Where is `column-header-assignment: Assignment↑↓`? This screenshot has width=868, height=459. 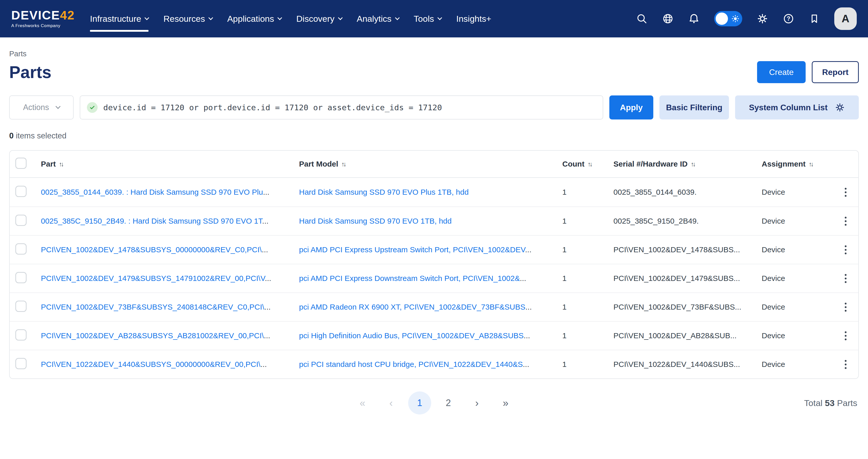 column-header-assignment: Assignment↑↓ is located at coordinates (788, 164).